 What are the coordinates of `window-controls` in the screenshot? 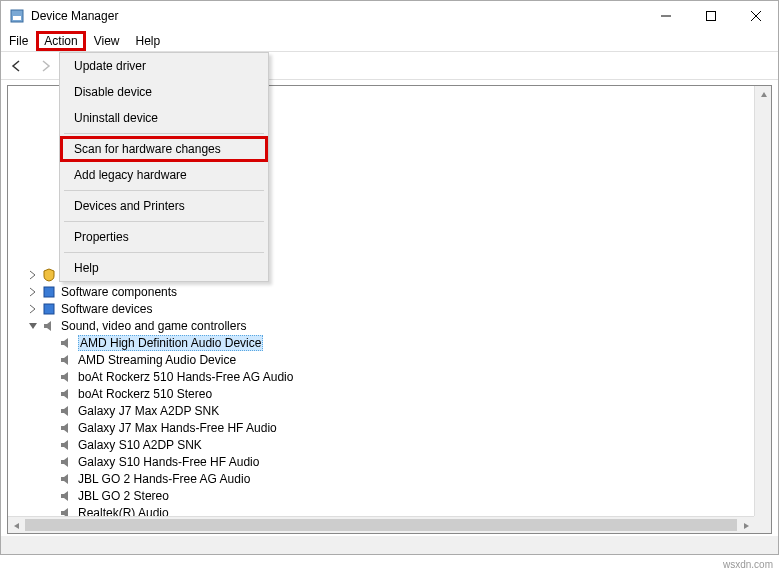 It's located at (710, 16).